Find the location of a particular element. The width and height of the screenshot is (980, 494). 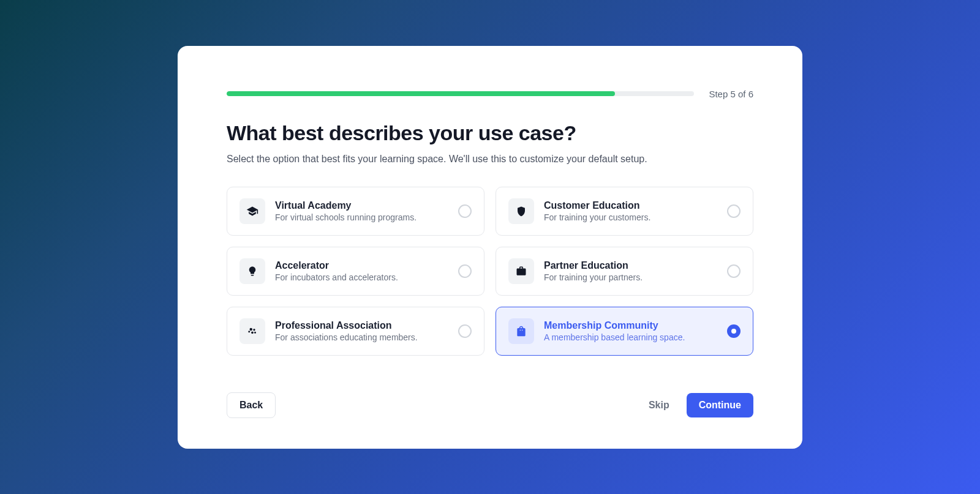

option-partner-education: Partner Education For training your part… is located at coordinates (625, 271).